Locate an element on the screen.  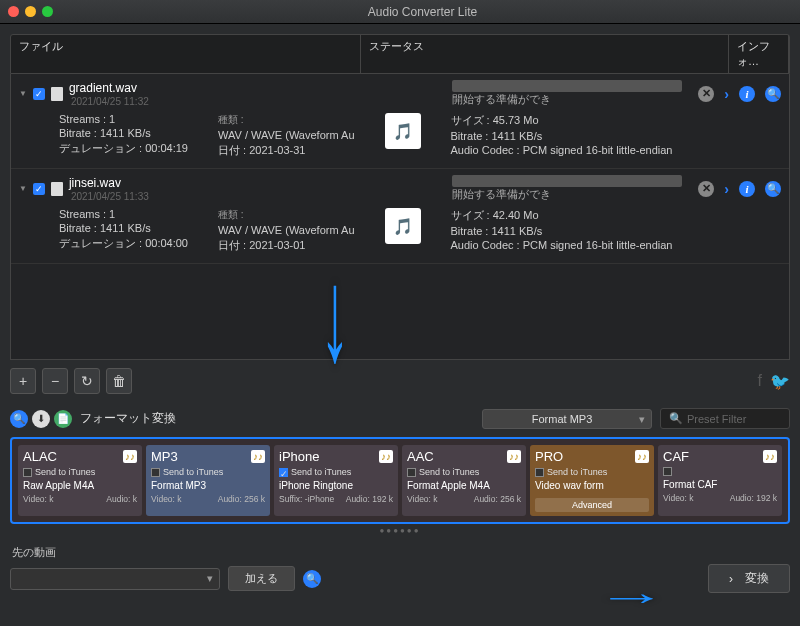
twitter-icon: 🐦 is located at coordinates (780, 382).